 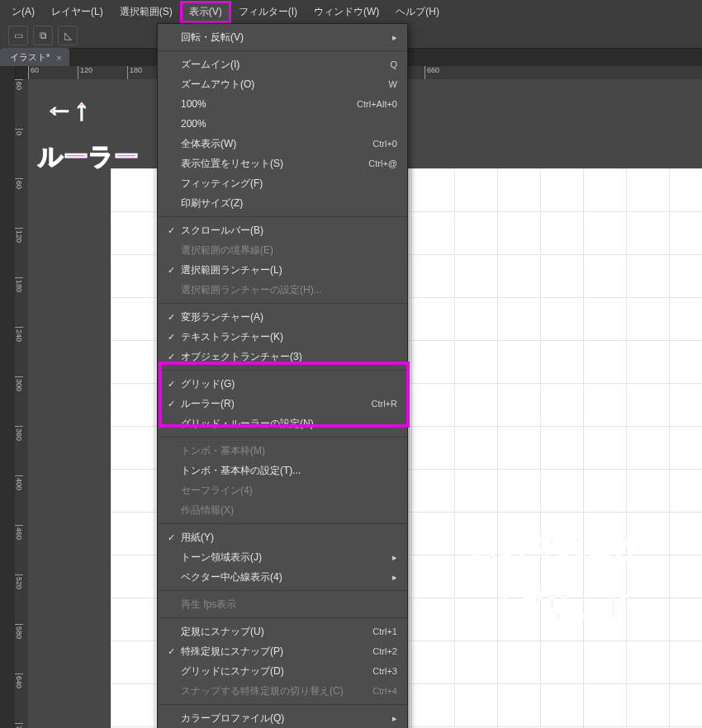 I want to click on menu-item: グリッドにスナップ(D)Ctrl+3, so click(x=282, y=671).